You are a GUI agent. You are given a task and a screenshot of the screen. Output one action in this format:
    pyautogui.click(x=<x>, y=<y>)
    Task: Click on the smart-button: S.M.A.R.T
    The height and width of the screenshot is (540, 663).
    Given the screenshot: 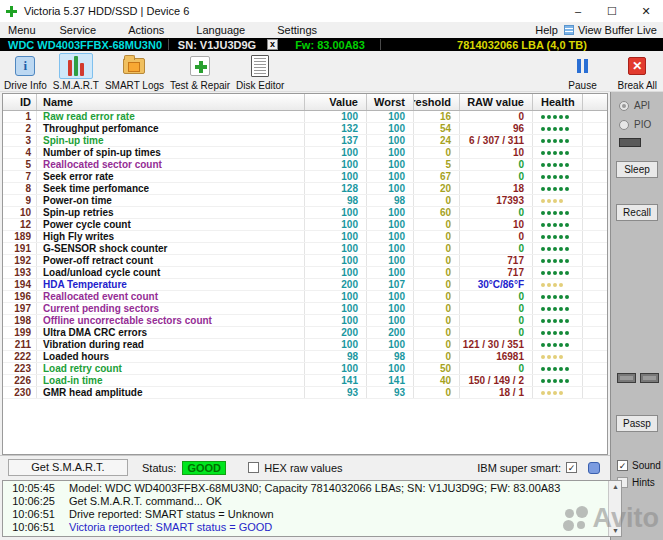 What is the action you would take?
    pyautogui.click(x=76, y=72)
    